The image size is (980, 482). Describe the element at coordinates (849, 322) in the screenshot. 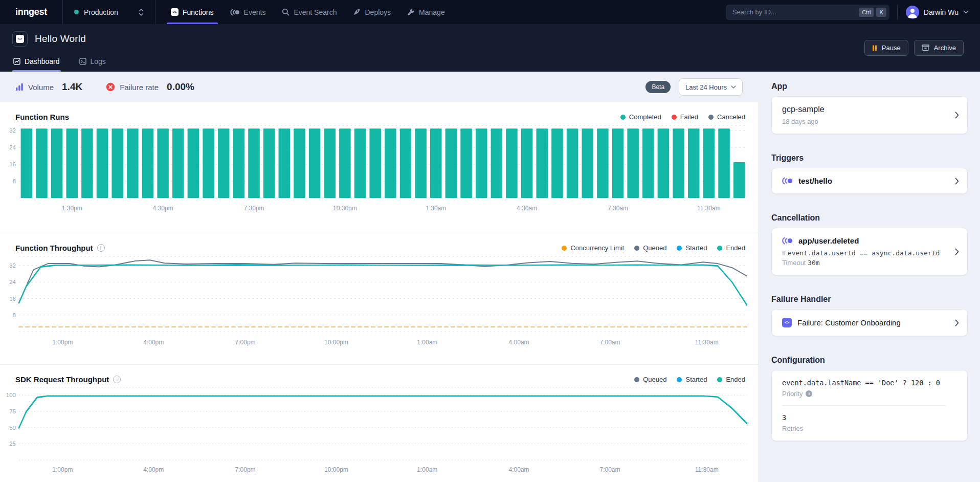

I see `failure-handler-name: Failure: Customer Onboarding` at that location.